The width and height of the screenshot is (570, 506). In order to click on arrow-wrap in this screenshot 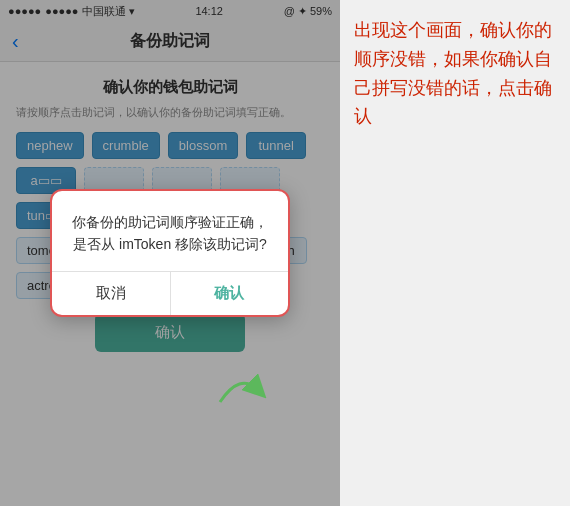, I will do `click(240, 389)`.